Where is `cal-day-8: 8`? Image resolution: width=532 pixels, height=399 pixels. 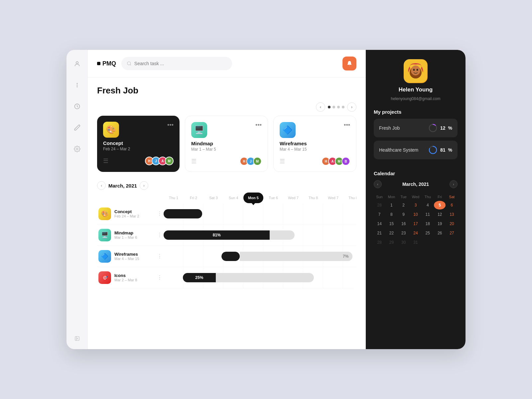
cal-day-8: 8 is located at coordinates (391, 214).